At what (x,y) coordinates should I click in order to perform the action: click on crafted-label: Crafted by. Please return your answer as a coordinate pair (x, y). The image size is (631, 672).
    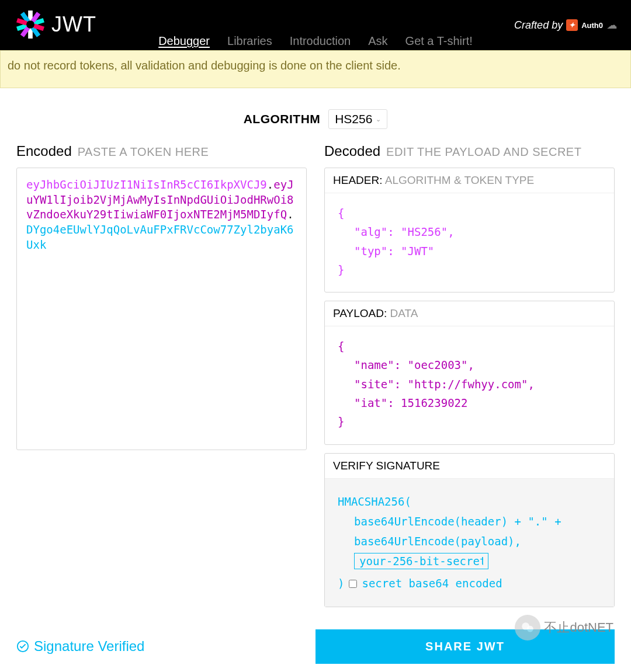
    Looking at the image, I should click on (539, 26).